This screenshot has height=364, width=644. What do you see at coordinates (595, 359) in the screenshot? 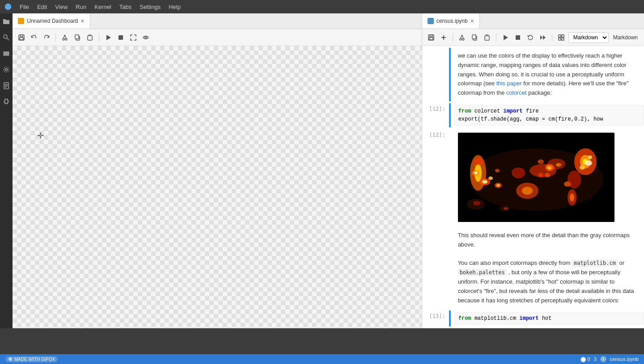
I see `status-number: 3` at bounding box center [595, 359].